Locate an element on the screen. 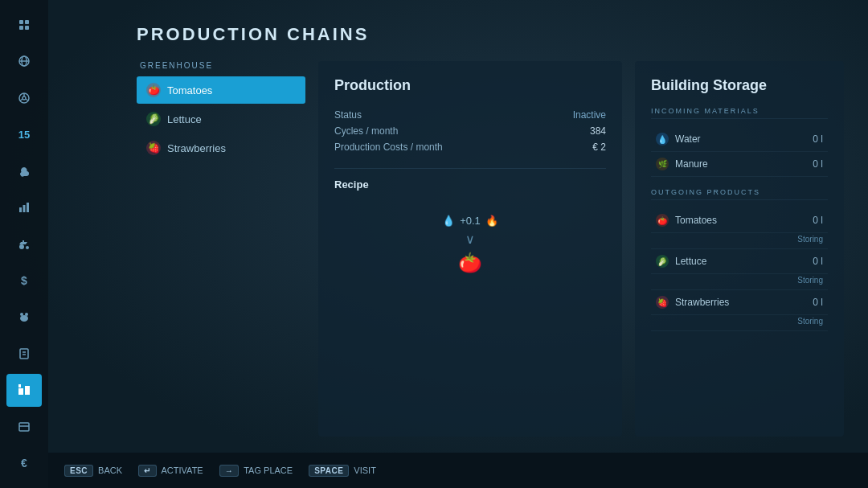 This screenshot has width=868, height=488. tomato-resource-icon: 🍅 is located at coordinates (662, 220).